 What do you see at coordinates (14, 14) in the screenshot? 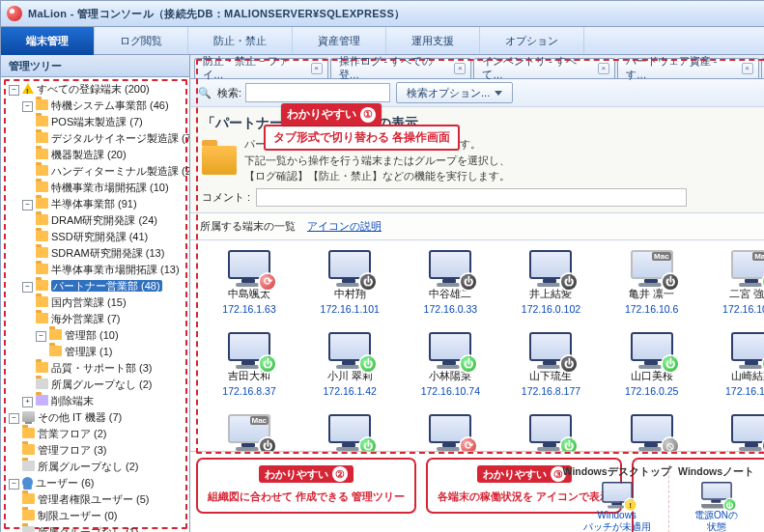
I see `app-icon` at bounding box center [14, 14].